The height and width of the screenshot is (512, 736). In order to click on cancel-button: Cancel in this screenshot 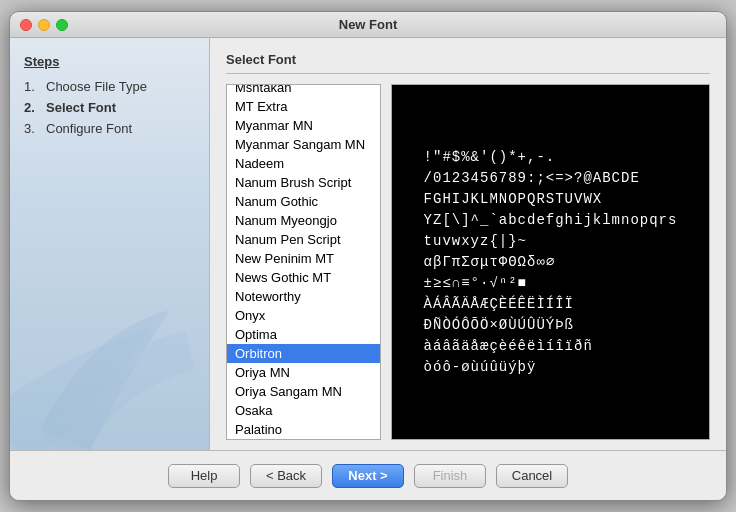, I will do `click(532, 476)`.